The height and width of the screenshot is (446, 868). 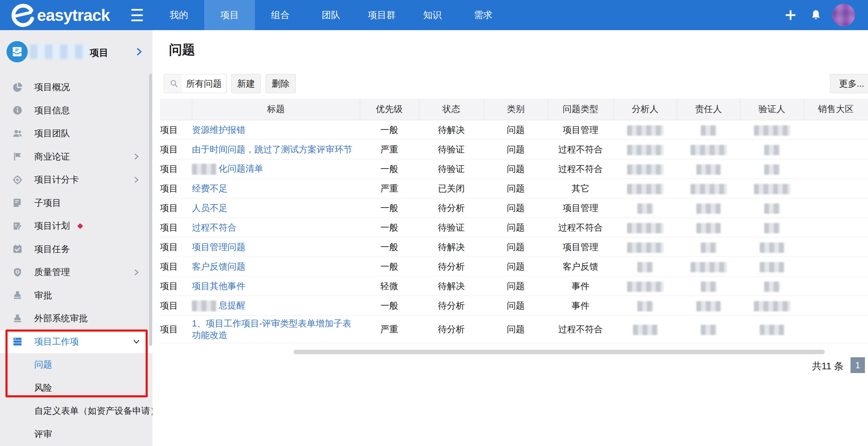 I want to click on topbar-tab-6: 需求, so click(x=483, y=15).